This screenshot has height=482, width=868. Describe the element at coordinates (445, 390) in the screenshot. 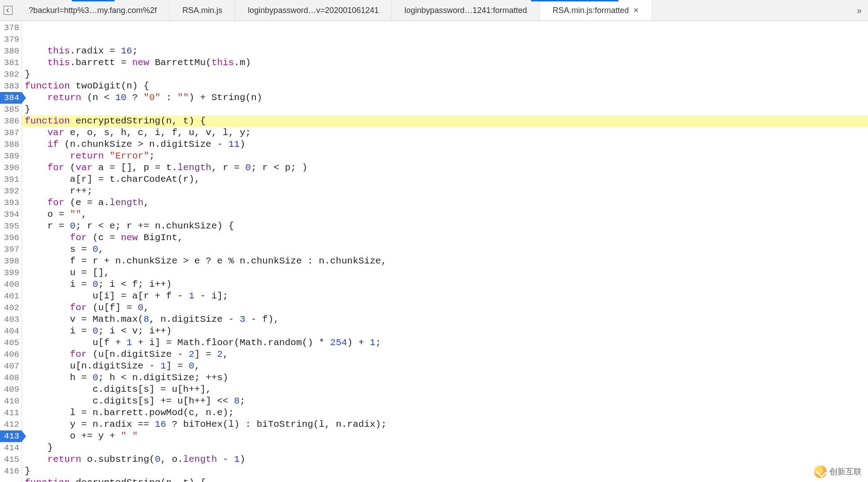

I see `code-line: c.digits[s] = u[h++],` at that location.